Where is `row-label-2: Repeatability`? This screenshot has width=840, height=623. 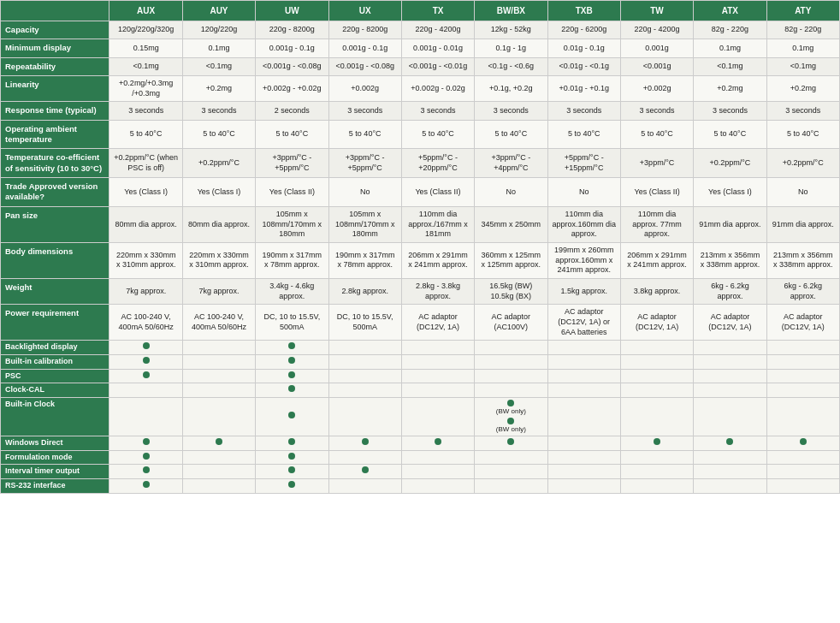
row-label-2: Repeatability is located at coordinates (55, 67).